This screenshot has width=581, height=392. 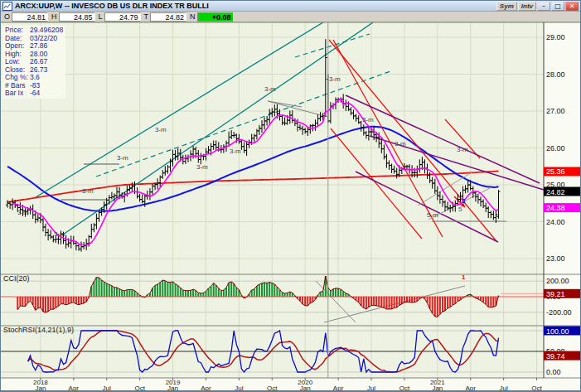 What do you see at coordinates (562, 293) in the screenshot?
I see `cci-value-badge: 39.21` at bounding box center [562, 293].